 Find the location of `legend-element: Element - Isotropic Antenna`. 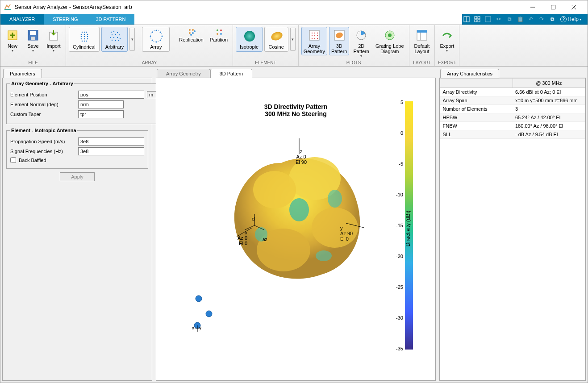

legend-element: Element - Isotropic Antenna is located at coordinates (44, 130).